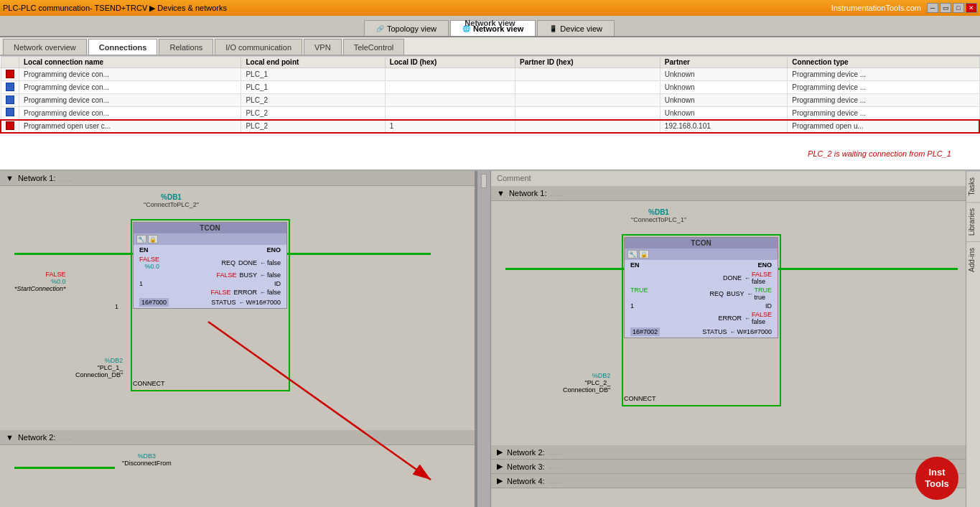 The image size is (980, 507). I want to click on left-start-conn: *StartConnection*, so click(40, 289).